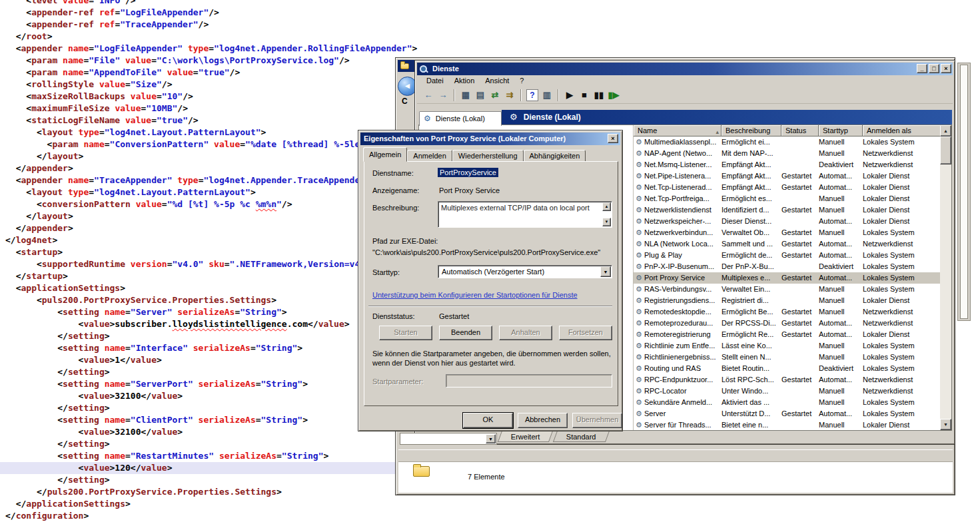 The height and width of the screenshot is (524, 980). What do you see at coordinates (787, 334) in the screenshot?
I see `service-row: ⚙RemoteregistrierungErmöglicht Re...Gest…` at bounding box center [787, 334].